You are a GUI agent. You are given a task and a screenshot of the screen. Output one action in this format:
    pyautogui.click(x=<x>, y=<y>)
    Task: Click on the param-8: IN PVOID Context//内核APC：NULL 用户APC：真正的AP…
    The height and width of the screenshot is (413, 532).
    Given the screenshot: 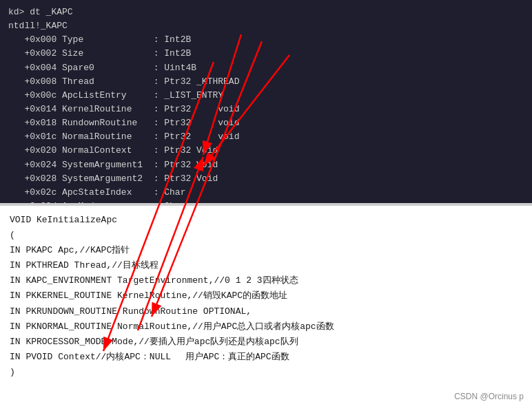 What is the action you would take?
    pyautogui.click(x=266, y=357)
    